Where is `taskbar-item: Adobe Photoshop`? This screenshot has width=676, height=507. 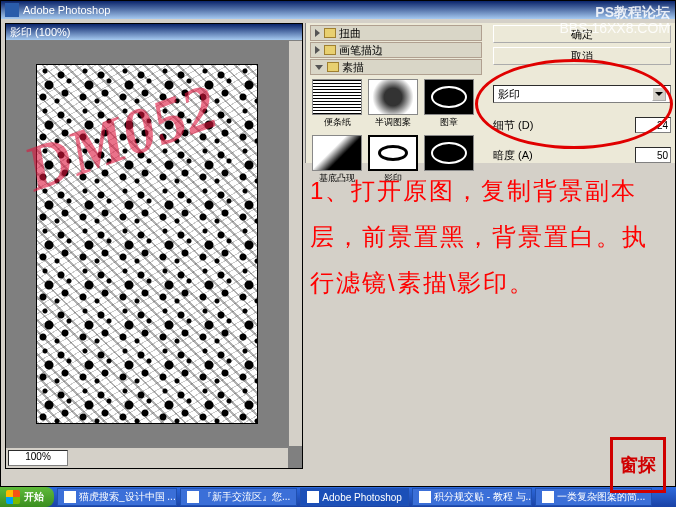
taskbar-item: Adobe Photoshop is located at coordinates (354, 497).